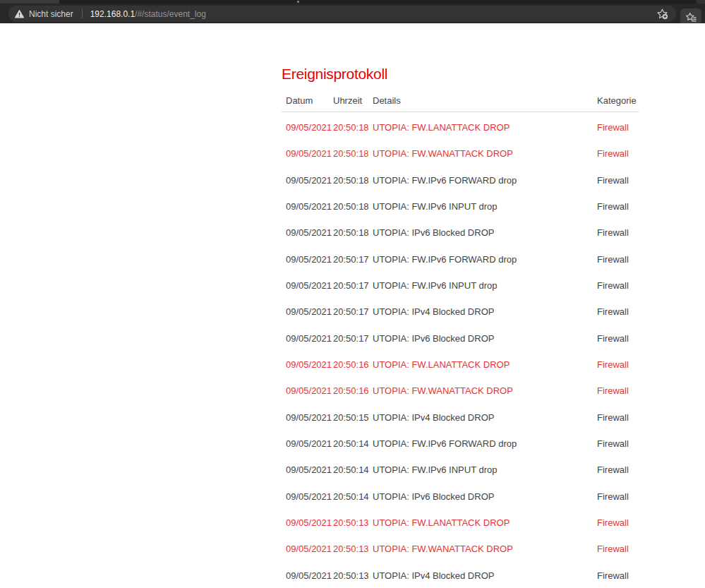 Image resolution: width=705 pixels, height=588 pixels. Describe the element at coordinates (460, 364) in the screenshot. I see `table-row: 09/05/2021 20:50:16 UTOPIA: FW.LANATTACK…` at that location.